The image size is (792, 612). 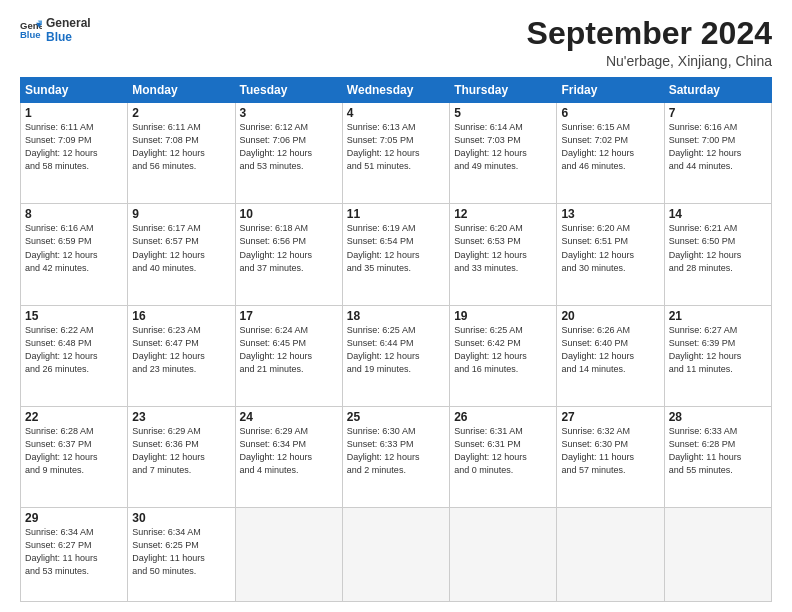 What do you see at coordinates (289, 147) in the screenshot?
I see `day-info: Sunrise: 6:12 AM Sunset: 7:06 PM Dayligh…` at bounding box center [289, 147].